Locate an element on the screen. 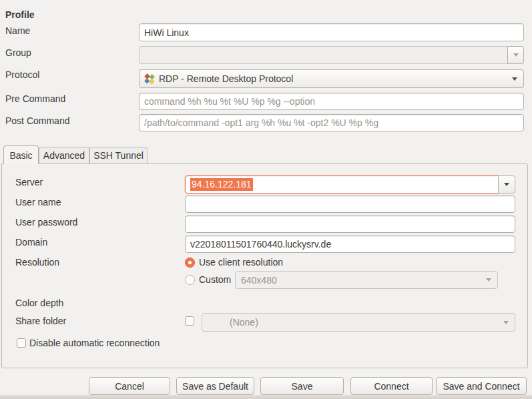 The image size is (532, 399). save-button-label: Save is located at coordinates (302, 386).